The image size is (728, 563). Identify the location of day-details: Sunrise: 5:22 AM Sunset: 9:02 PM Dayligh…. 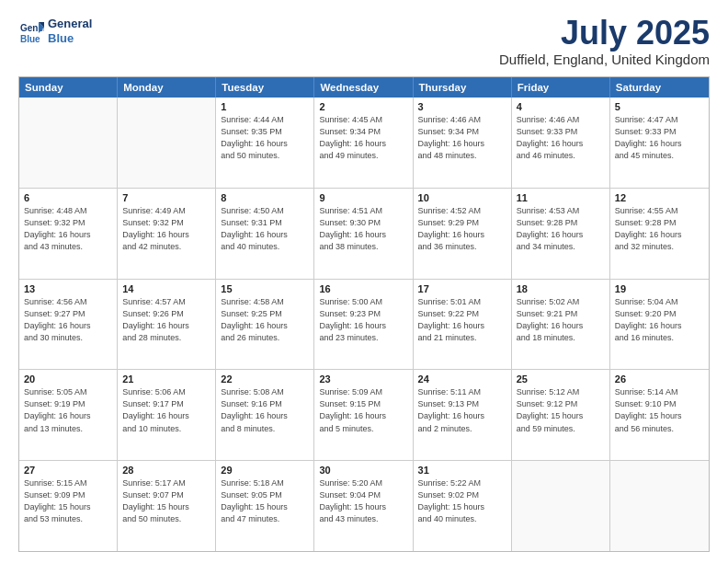
(462, 501).